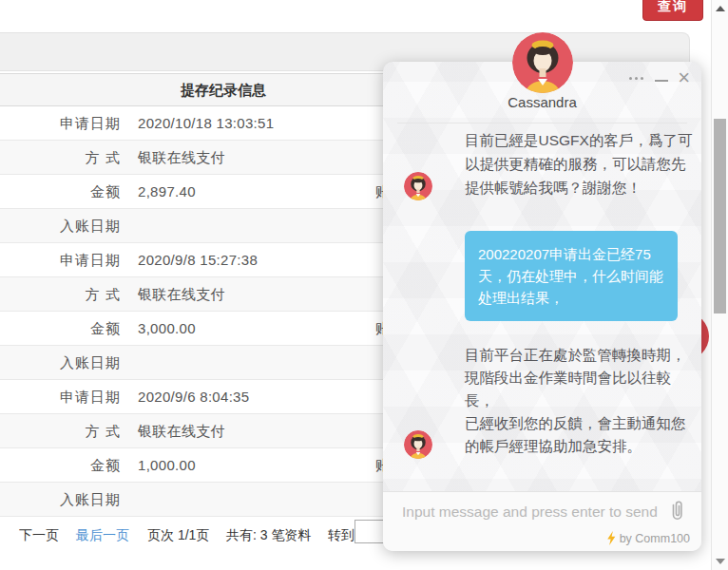  Describe the element at coordinates (223, 329) in the screenshot. I see `table-row: 金额 3,000.00 账` at that location.